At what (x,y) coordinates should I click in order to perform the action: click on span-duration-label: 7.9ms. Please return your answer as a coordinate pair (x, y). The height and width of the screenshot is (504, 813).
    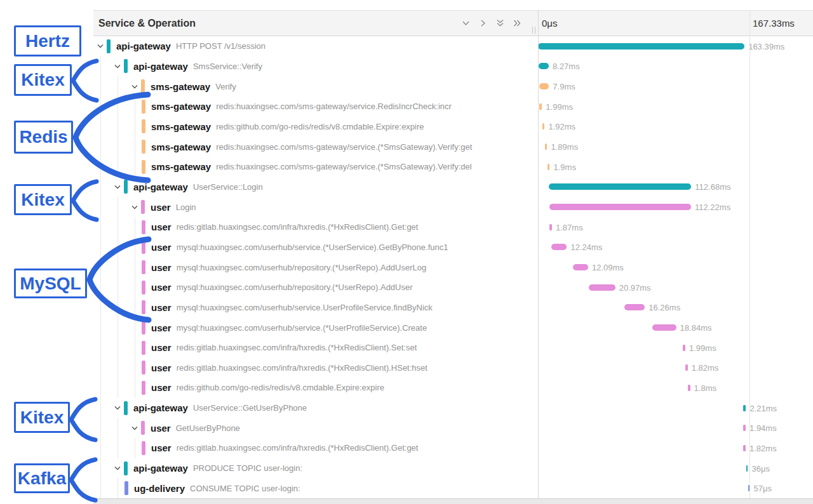
    Looking at the image, I should click on (564, 86).